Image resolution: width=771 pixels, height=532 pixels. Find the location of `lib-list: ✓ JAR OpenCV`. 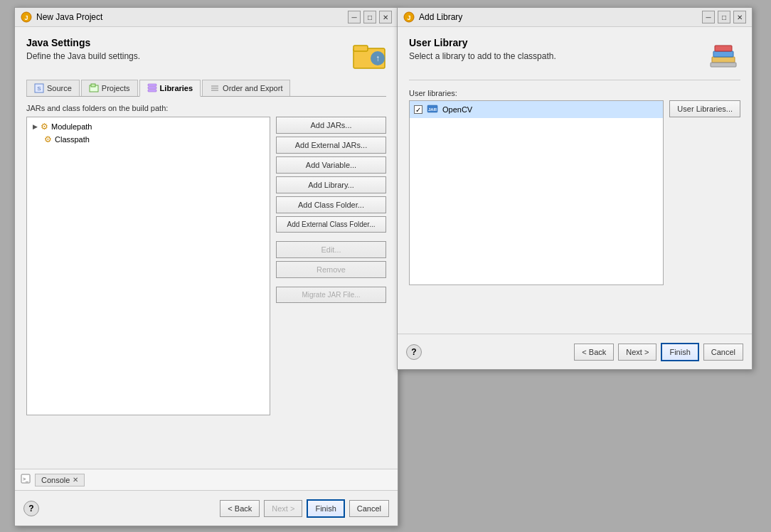

lib-list: ✓ JAR OpenCV is located at coordinates (536, 193).